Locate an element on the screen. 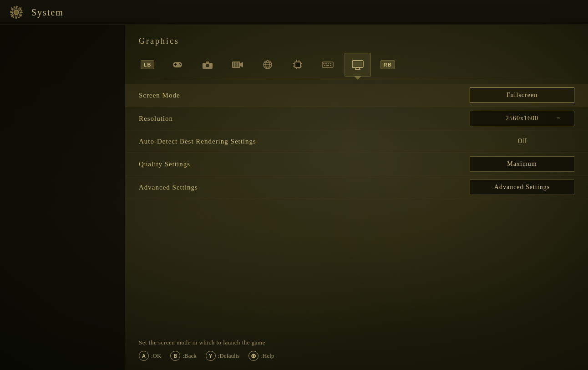 This screenshot has width=588, height=370. rb-tag: RB is located at coordinates (388, 65).